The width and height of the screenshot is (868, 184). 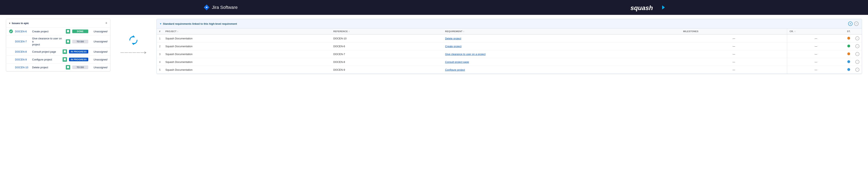 I want to click on add-issue-button: +, so click(x=106, y=23).